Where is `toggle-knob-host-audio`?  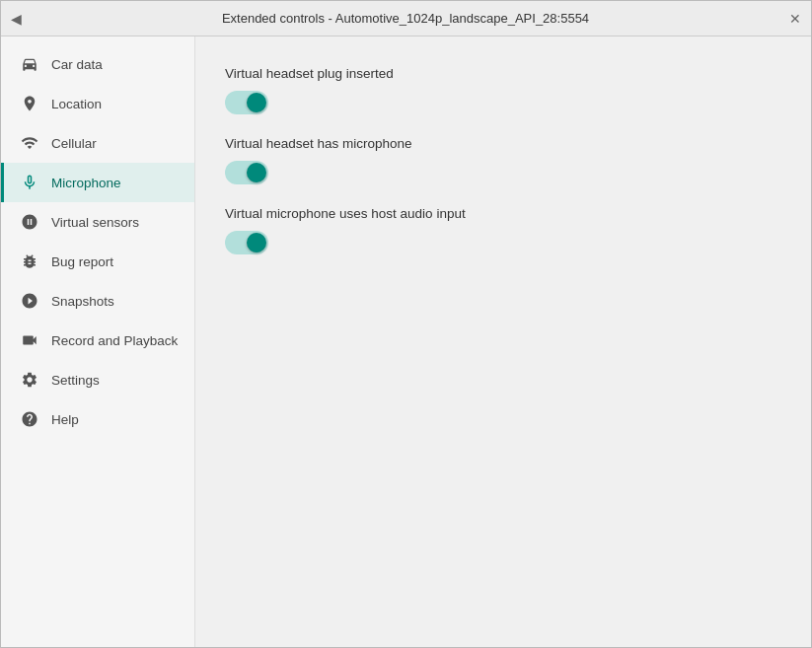 toggle-knob-host-audio is located at coordinates (257, 243).